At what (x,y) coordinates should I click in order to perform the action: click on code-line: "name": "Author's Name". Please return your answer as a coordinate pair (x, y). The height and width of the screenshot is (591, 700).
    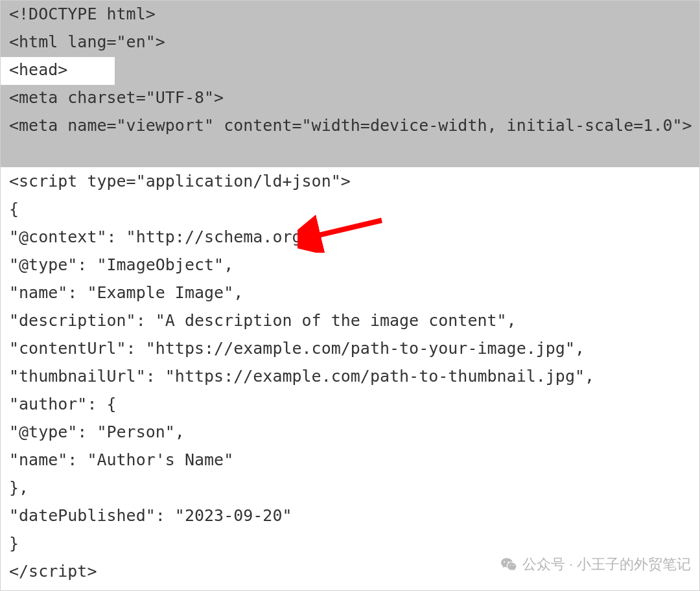
    Looking at the image, I should click on (121, 460).